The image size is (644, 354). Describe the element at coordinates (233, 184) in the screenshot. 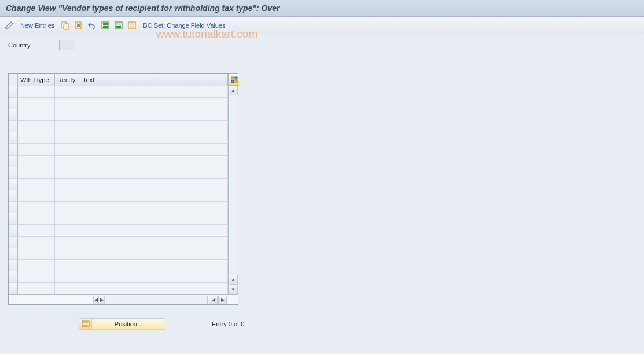

I see `vertical-scrollbar: ▲ ▲ ▼` at that location.